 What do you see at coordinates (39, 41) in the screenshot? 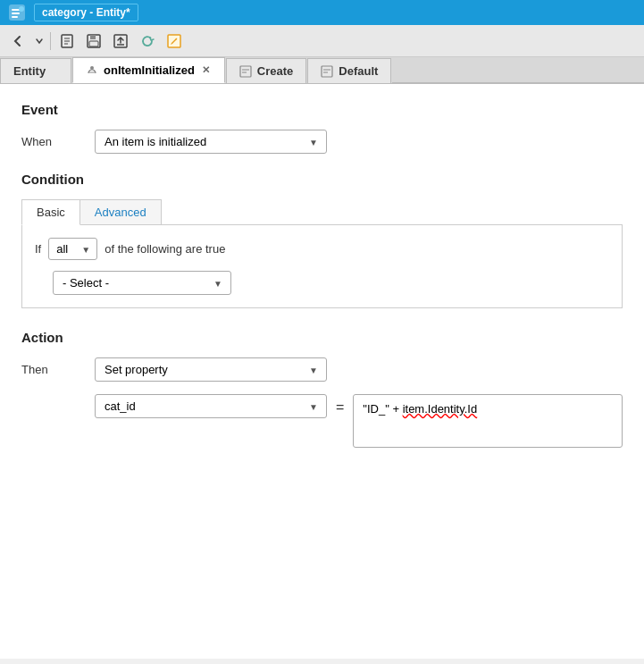
I see `dropdown-arrow-icon` at bounding box center [39, 41].